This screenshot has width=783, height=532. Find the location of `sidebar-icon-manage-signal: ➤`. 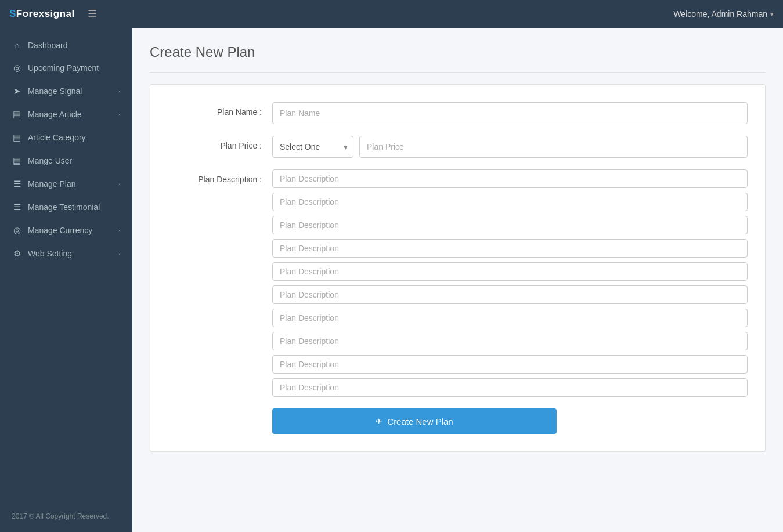

sidebar-icon-manage-signal: ➤ is located at coordinates (17, 91).